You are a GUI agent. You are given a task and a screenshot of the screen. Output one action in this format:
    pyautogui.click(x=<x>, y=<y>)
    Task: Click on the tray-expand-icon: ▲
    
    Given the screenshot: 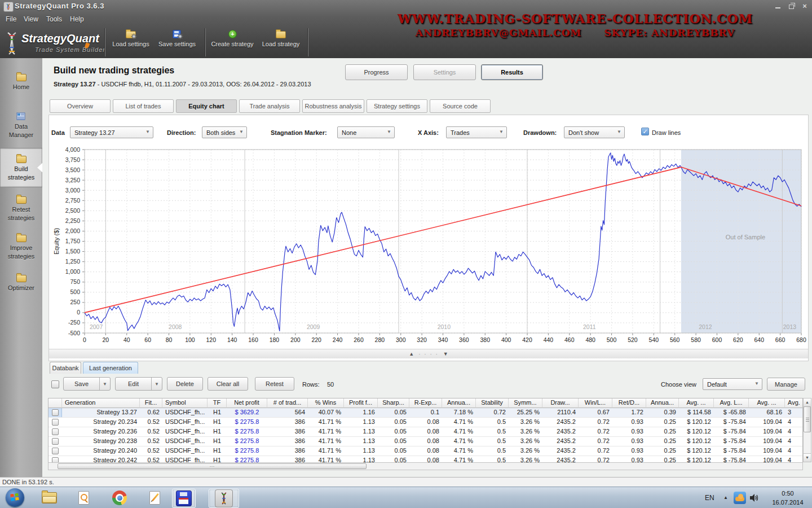 What is the action you would take?
    pyautogui.click(x=726, y=498)
    